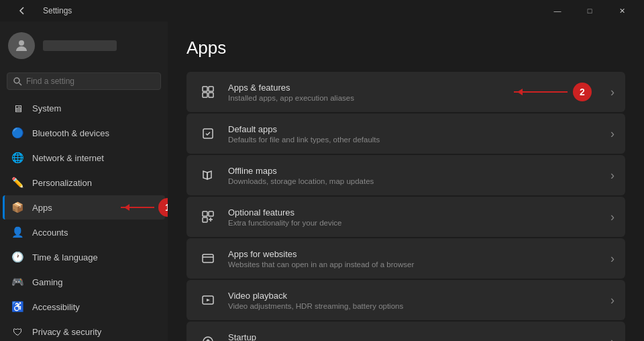 Image resolution: width=644 pixels, height=341 pixels. What do you see at coordinates (50, 232) in the screenshot?
I see `sidebar-label-accounts: Accounts` at bounding box center [50, 232].